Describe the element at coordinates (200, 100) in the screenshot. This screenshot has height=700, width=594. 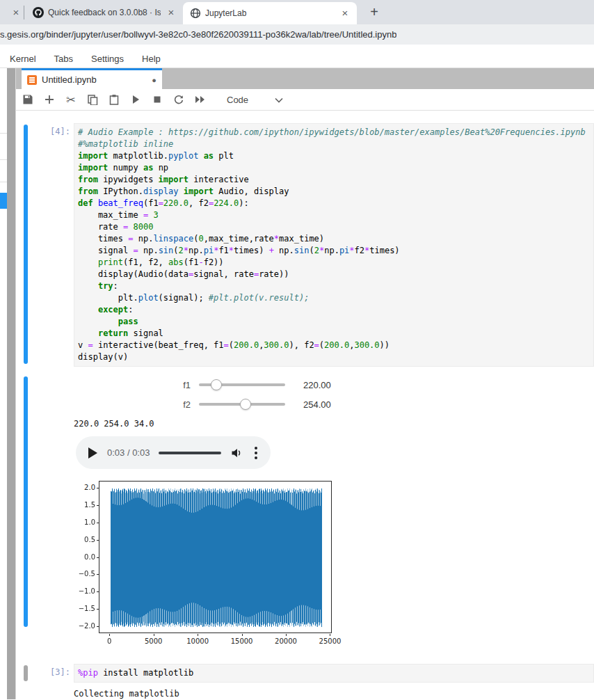
I see `restart-run-all-button` at that location.